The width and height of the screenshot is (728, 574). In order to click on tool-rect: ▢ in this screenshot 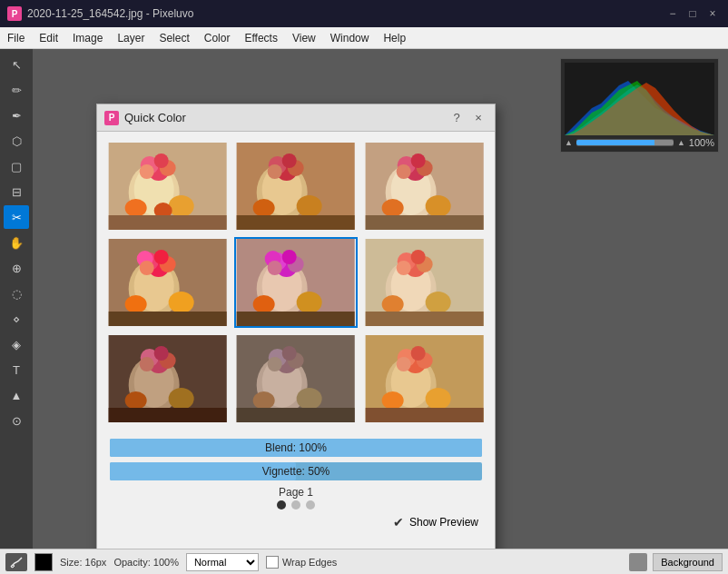, I will do `click(16, 166)`.